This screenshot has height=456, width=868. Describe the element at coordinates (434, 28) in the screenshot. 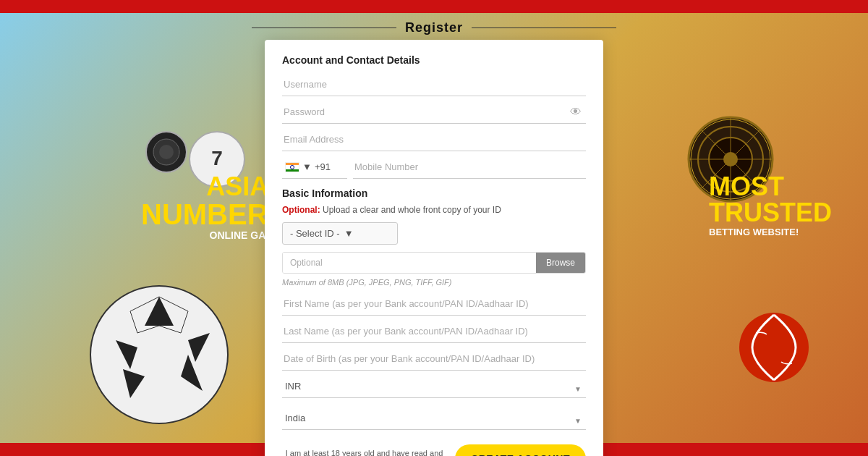

I see `register-header: Register` at that location.